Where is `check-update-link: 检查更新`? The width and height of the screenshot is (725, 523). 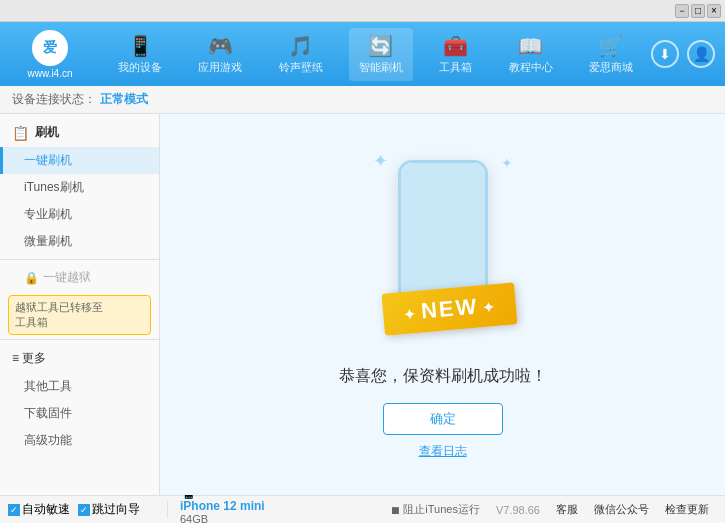
check-update-link: 检查更新 is located at coordinates (687, 510).